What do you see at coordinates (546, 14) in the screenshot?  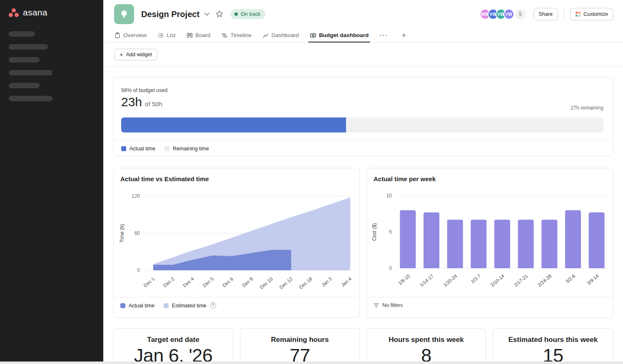 I see `share-button: Share` at bounding box center [546, 14].